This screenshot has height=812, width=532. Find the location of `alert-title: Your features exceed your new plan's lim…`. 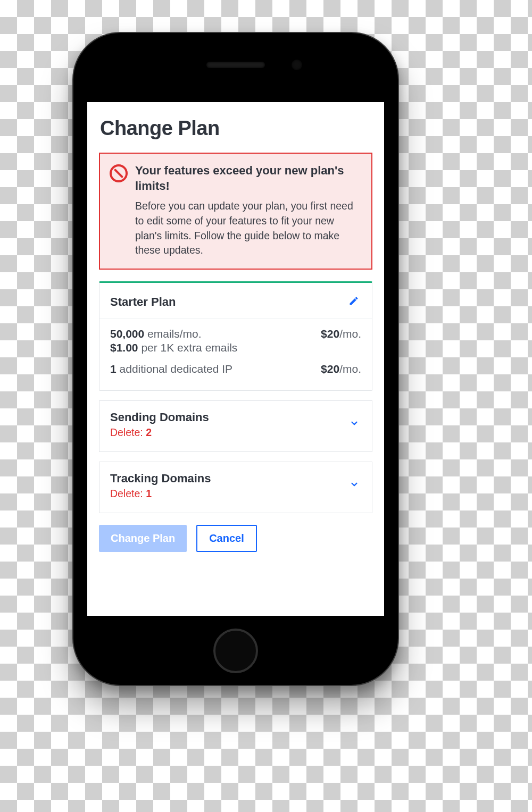

alert-title: Your features exceed your new plan's lim… is located at coordinates (248, 179).